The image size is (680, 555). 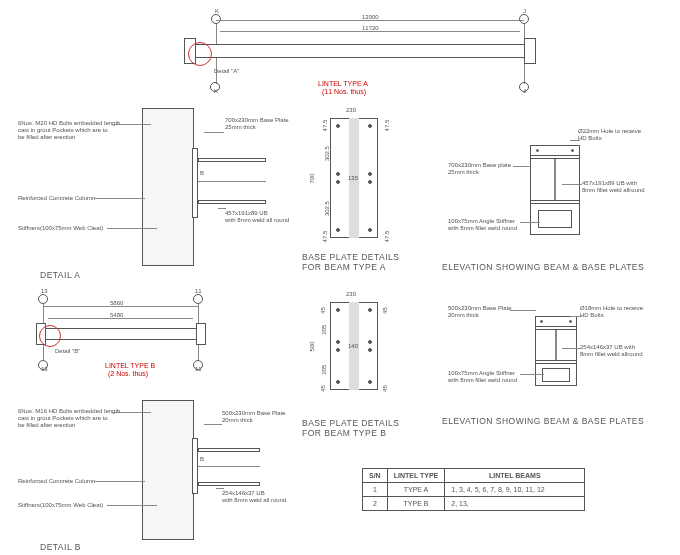 I want to click on elev-a-title: ELEVATION SHOWING BEAM & BASE PLATES, so click(x=543, y=267).